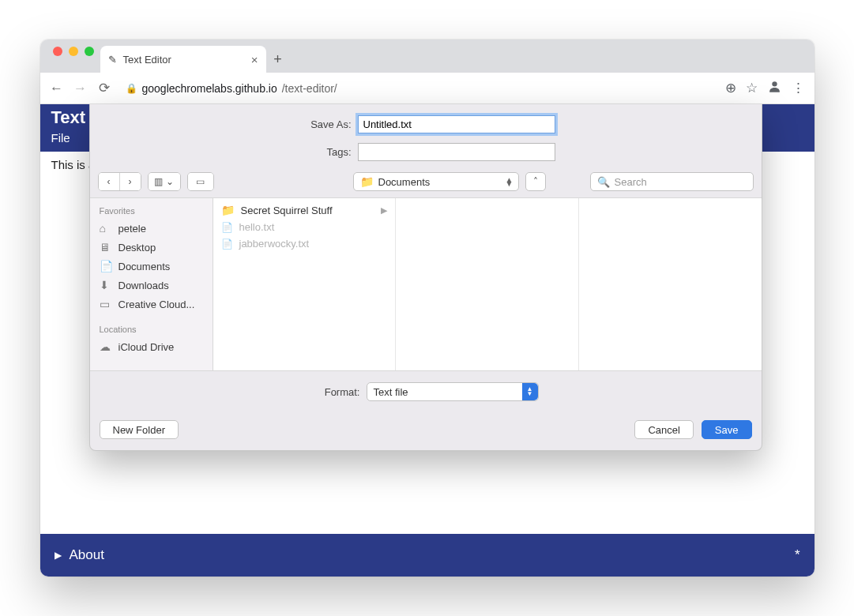 Image resolution: width=854 pixels, height=616 pixels. What do you see at coordinates (106, 347) in the screenshot?
I see `cloud-icon: ☁` at bounding box center [106, 347].